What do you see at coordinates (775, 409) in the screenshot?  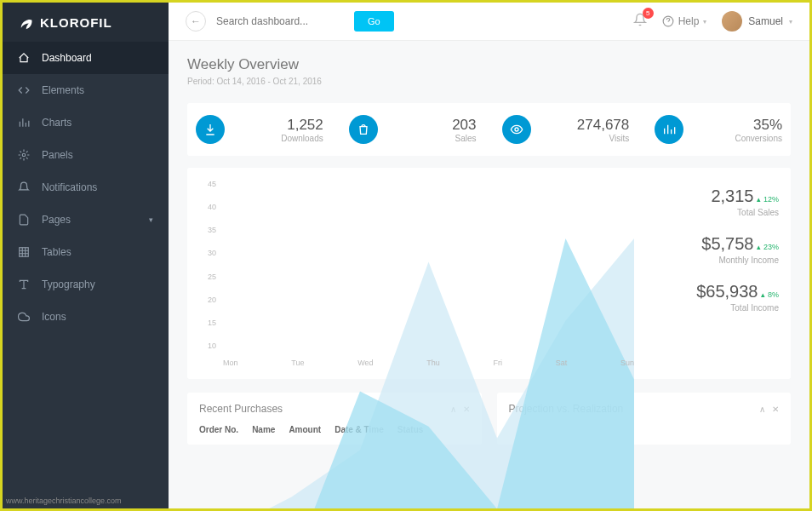 I see `close-icon: ✕` at bounding box center [775, 409].